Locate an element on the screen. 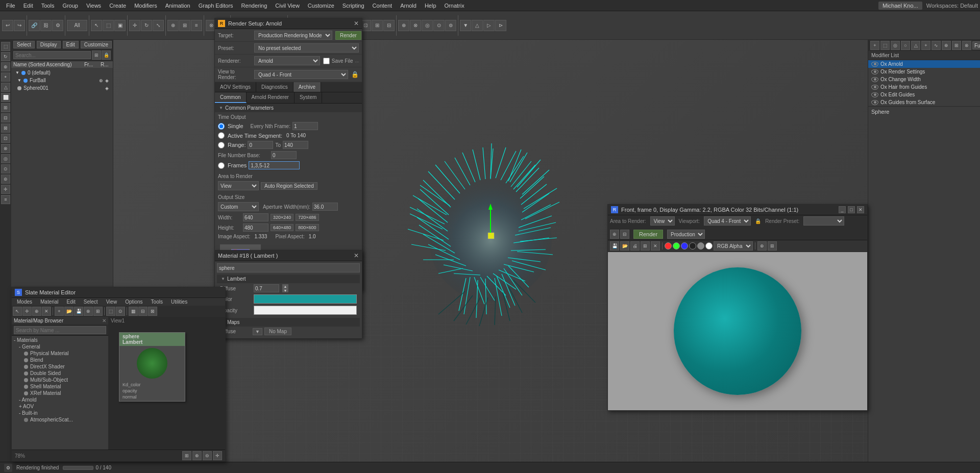  scene-search-input is located at coordinates (52, 55).